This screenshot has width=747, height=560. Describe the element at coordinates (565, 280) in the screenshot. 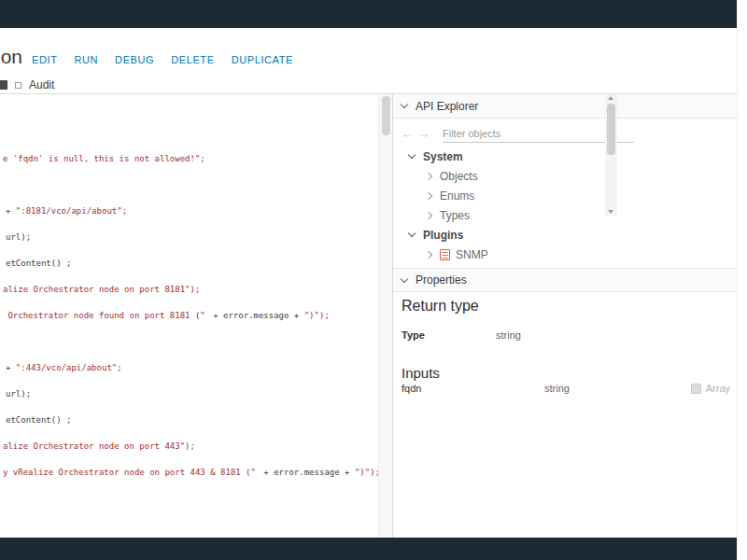

I see `properties-section-header: Properties` at that location.